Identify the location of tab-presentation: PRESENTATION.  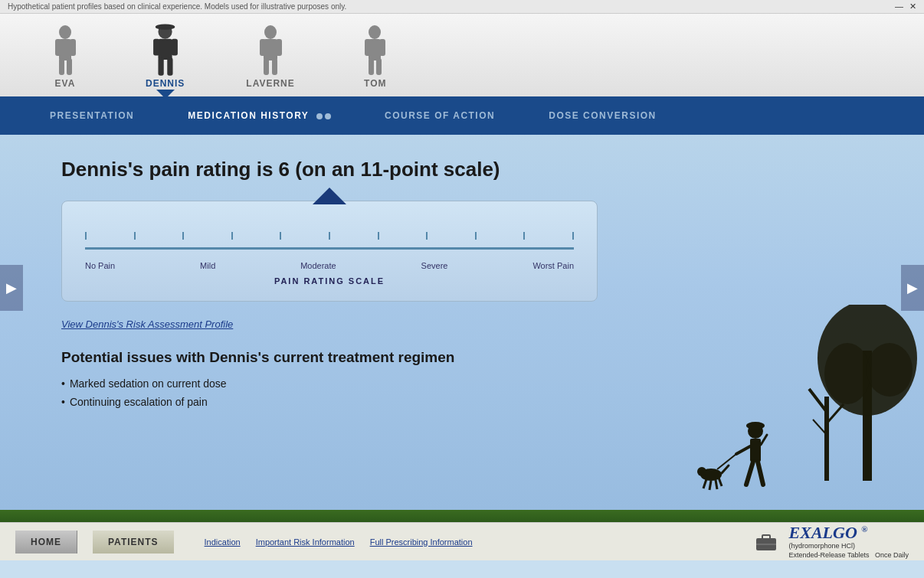
(92, 116).